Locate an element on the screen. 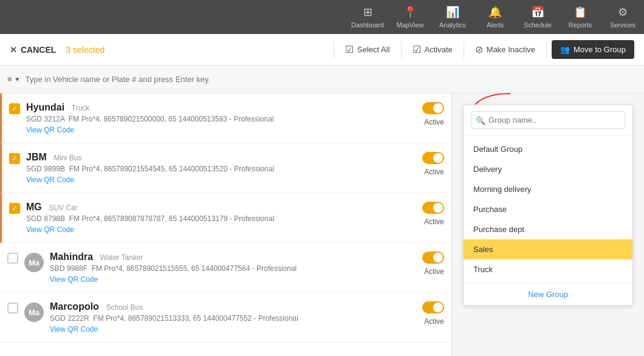 Image resolution: width=644 pixels, height=356 pixels. move-to-group-label: Move to Group is located at coordinates (600, 50).